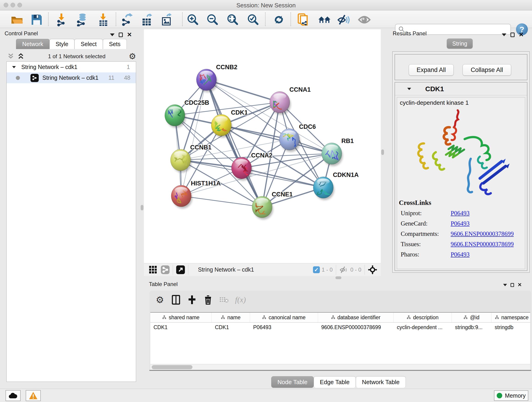 This screenshot has width=532, height=402. I want to click on scrollbar-thumb, so click(172, 367).